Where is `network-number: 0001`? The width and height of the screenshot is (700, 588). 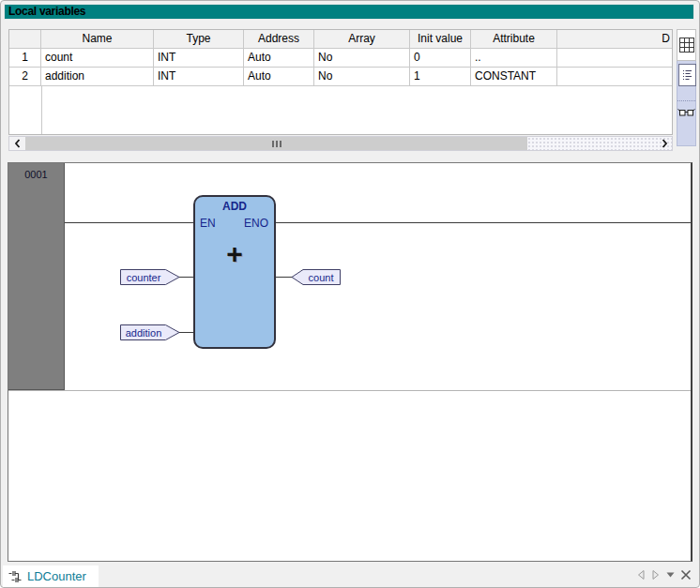
network-number: 0001 is located at coordinates (36, 174).